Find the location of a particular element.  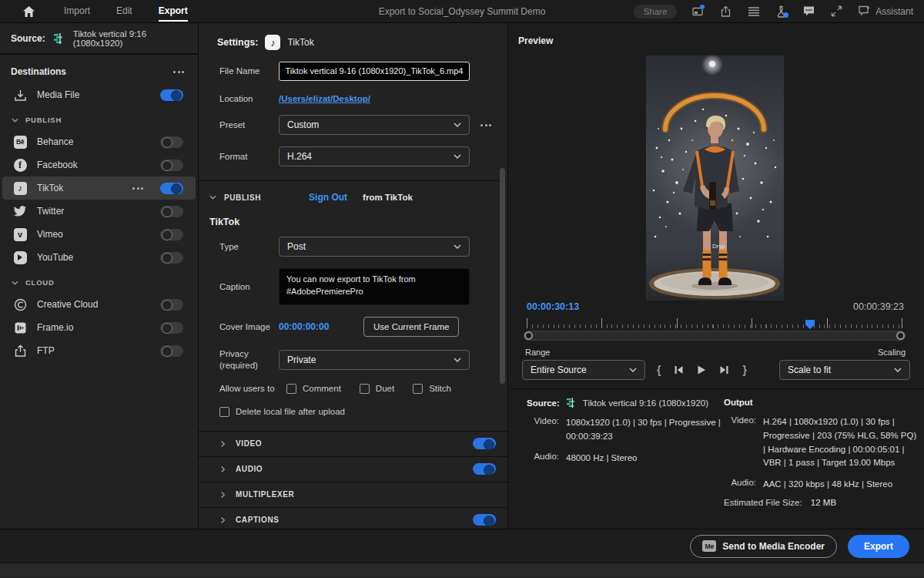

set-in-point-button is located at coordinates (659, 370).